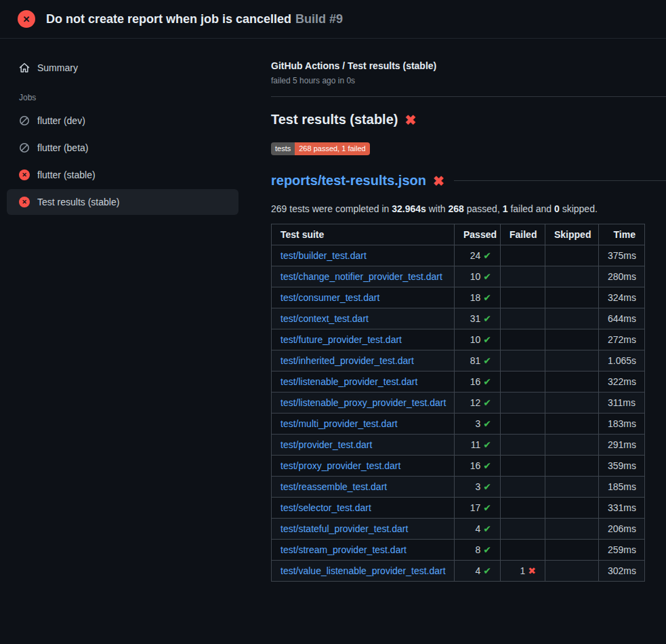 This screenshot has height=644, width=666. I want to click on time-cell: 324ms, so click(622, 298).